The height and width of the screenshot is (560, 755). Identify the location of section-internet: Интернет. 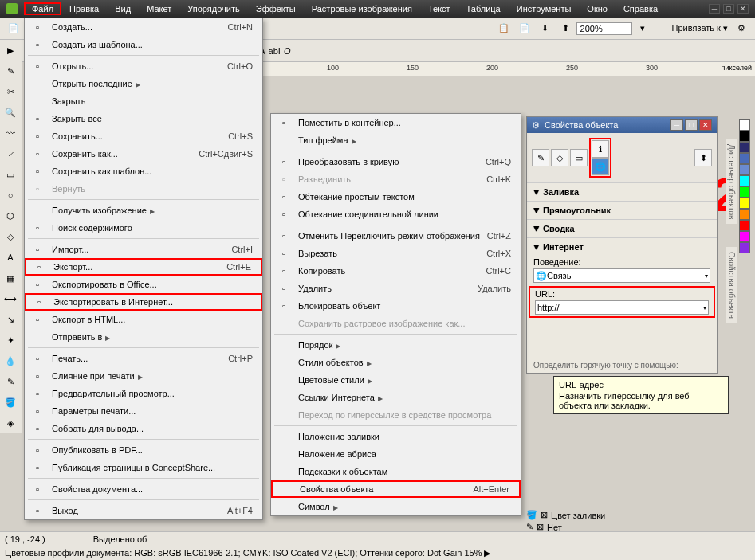
(622, 247).